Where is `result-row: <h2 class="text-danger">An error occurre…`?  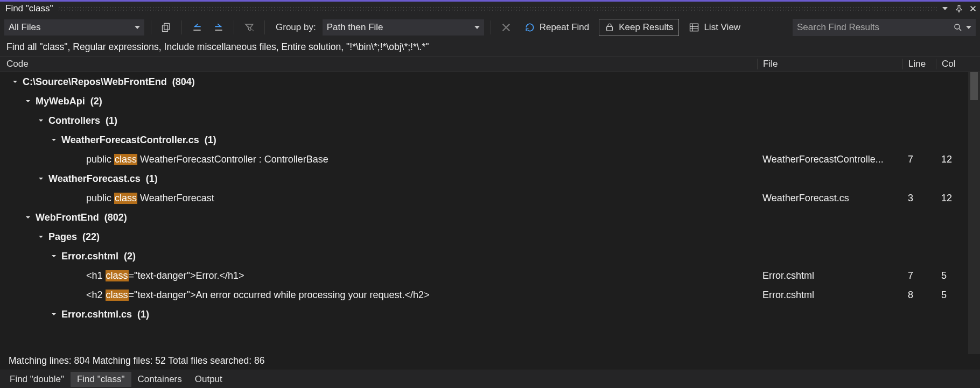
result-row: <h2 class="text-danger">An error occurre… is located at coordinates (490, 295).